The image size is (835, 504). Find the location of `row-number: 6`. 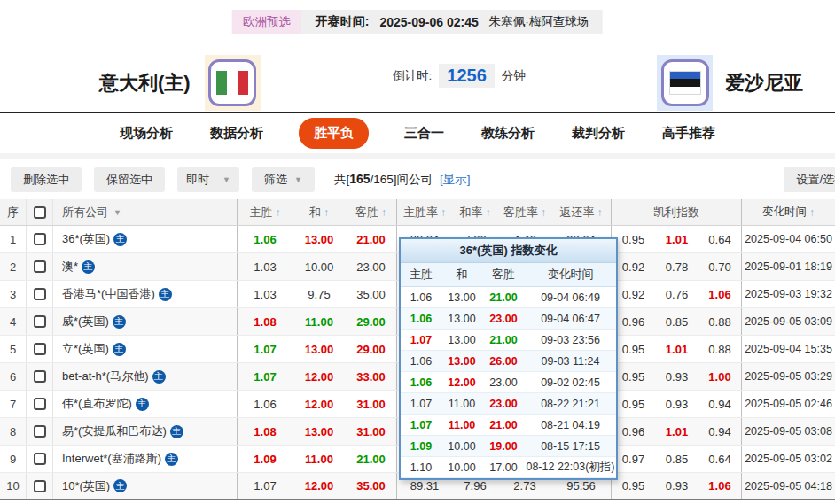

row-number: 6 is located at coordinates (13, 376).